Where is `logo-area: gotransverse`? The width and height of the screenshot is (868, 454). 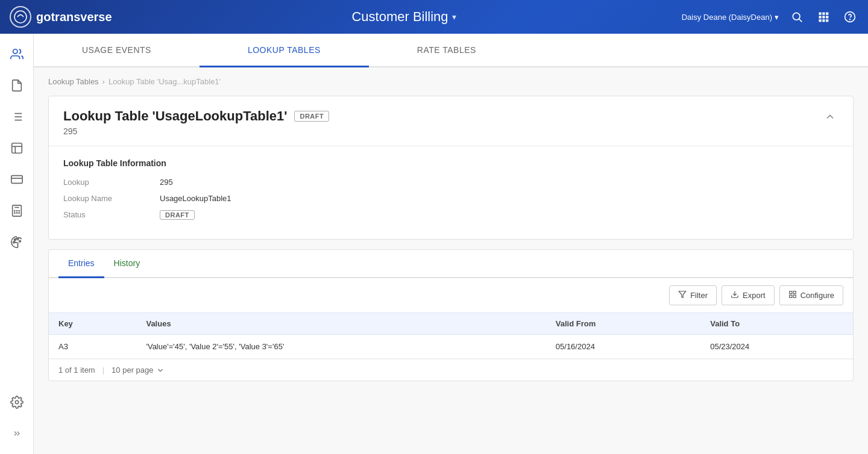
logo-area: gotransverse is located at coordinates (76, 17).